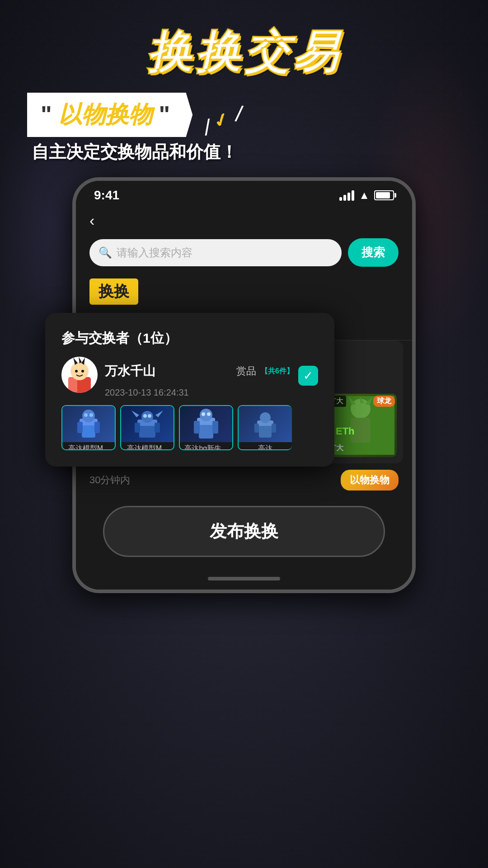  What do you see at coordinates (345, 431) in the screenshot?
I see `svg-text: ETh` at bounding box center [345, 431].